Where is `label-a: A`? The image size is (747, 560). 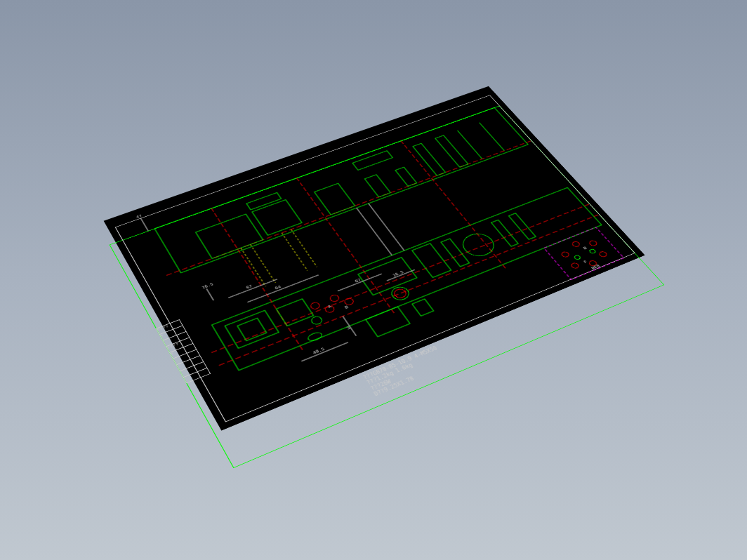 label-a: A is located at coordinates (330, 306).